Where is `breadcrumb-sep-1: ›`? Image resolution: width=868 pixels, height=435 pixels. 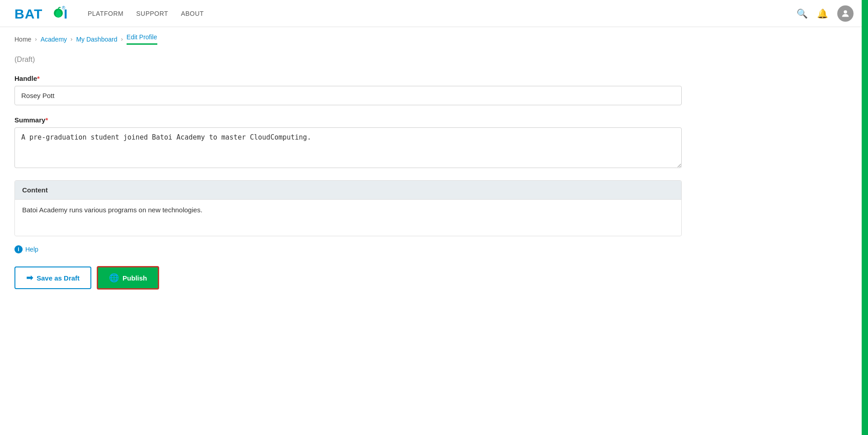
breadcrumb-sep-1: › is located at coordinates (36, 39).